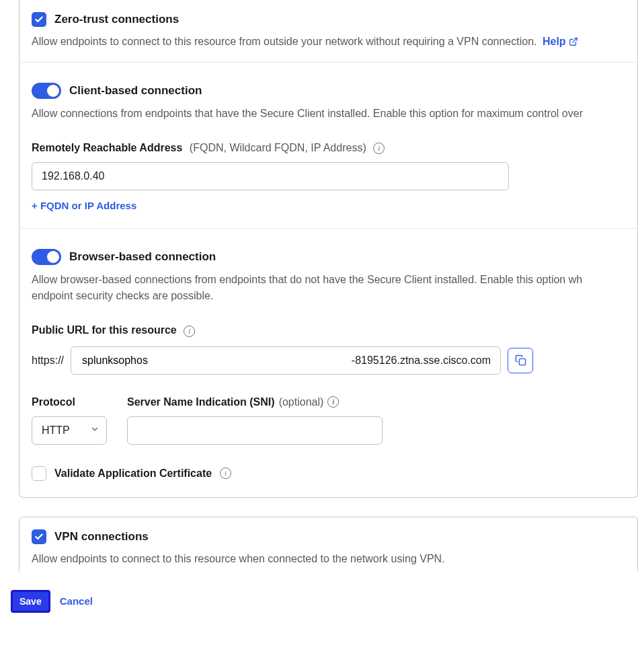 Image resolution: width=638 pixels, height=672 pixels. What do you see at coordinates (39, 537) in the screenshot?
I see `vpn-checkbox` at bounding box center [39, 537].